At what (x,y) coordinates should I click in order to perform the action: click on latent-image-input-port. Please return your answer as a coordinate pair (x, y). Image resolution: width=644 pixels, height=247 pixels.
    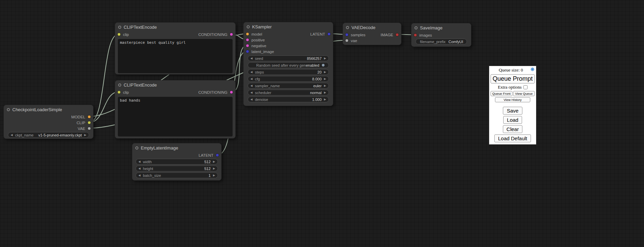
    Looking at the image, I should click on (247, 51).